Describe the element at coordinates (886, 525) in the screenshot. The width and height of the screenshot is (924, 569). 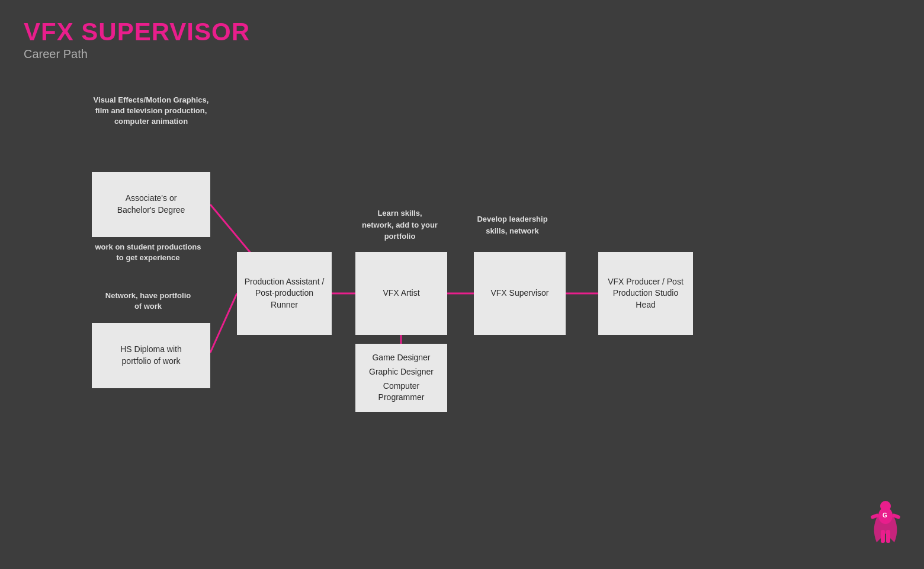
I see `mascot-logo: G` at that location.